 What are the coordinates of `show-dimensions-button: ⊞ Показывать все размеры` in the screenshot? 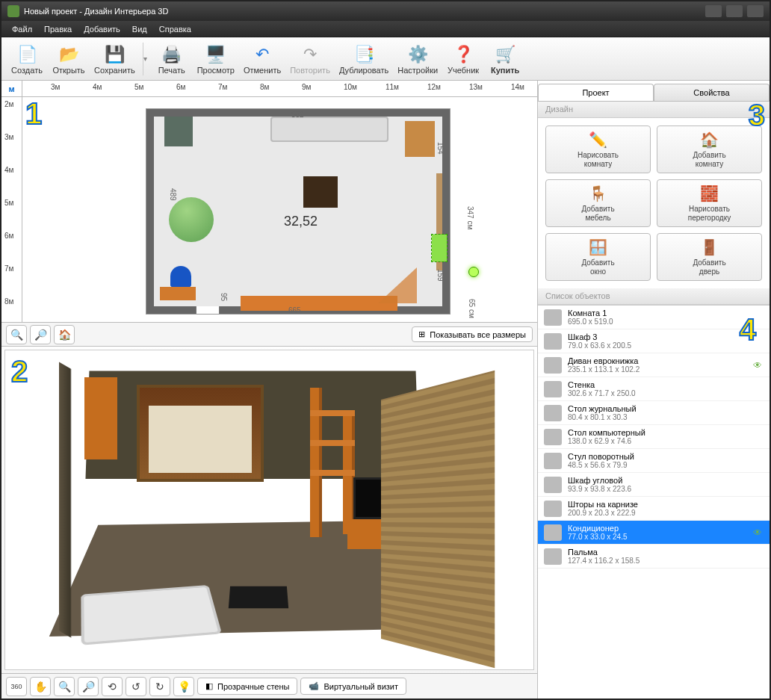 It's located at (472, 335).